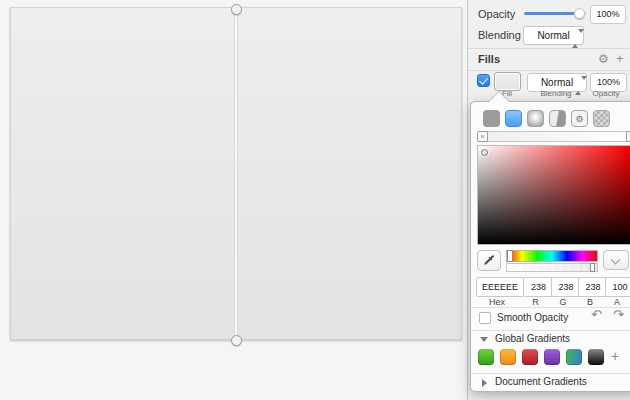 Image resolution: width=630 pixels, height=400 pixels. I want to click on blending-row: Blending Normal, so click(549, 35).